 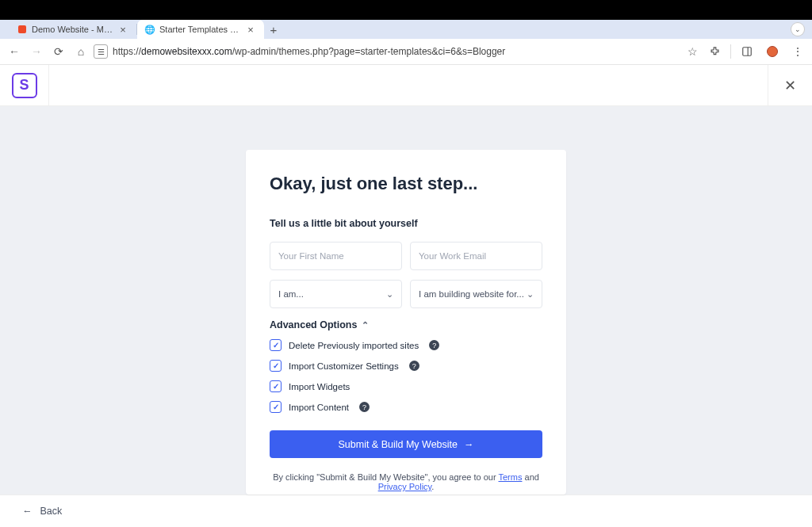 What do you see at coordinates (22, 29) in the screenshot?
I see `favicon-icon` at bounding box center [22, 29].